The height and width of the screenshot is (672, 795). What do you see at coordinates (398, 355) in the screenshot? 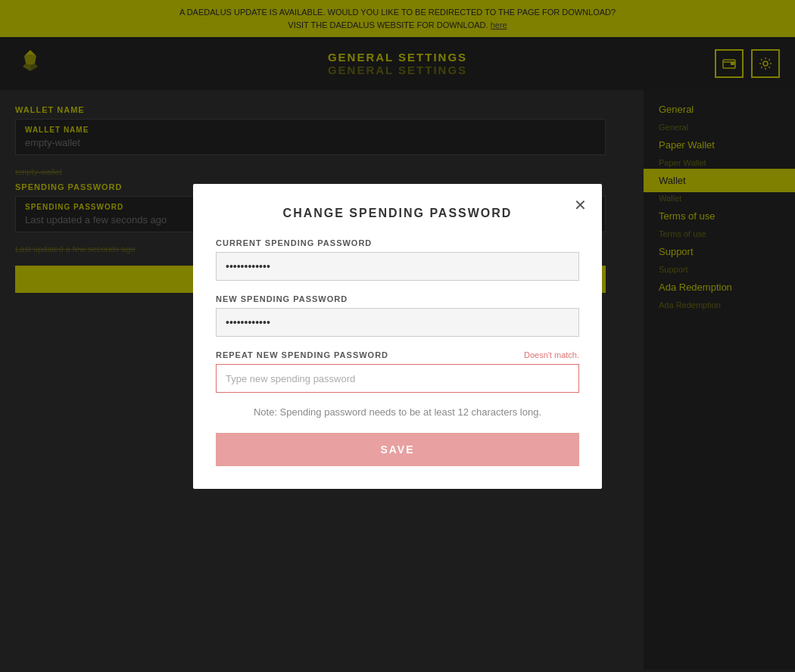
I see `repeat-password-label: REPEAT NEW SPENDING PASSWORD Doesn't mat…` at bounding box center [398, 355].